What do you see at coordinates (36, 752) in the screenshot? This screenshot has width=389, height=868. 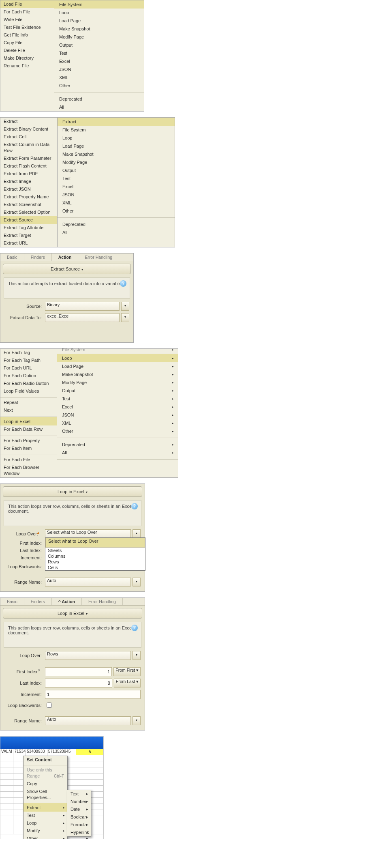 I see `cell: 53400933` at bounding box center [36, 752].